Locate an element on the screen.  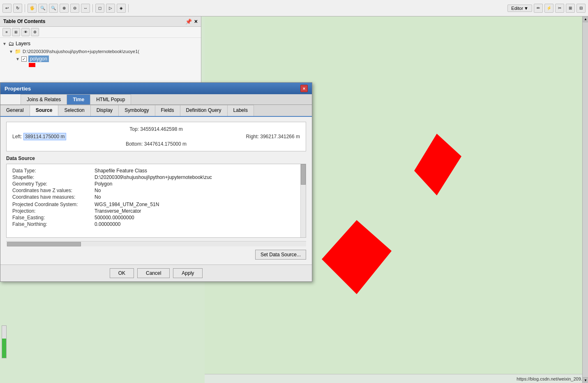
screen-scrollbar: ▲ ▼ is located at coordinates (585, 200).